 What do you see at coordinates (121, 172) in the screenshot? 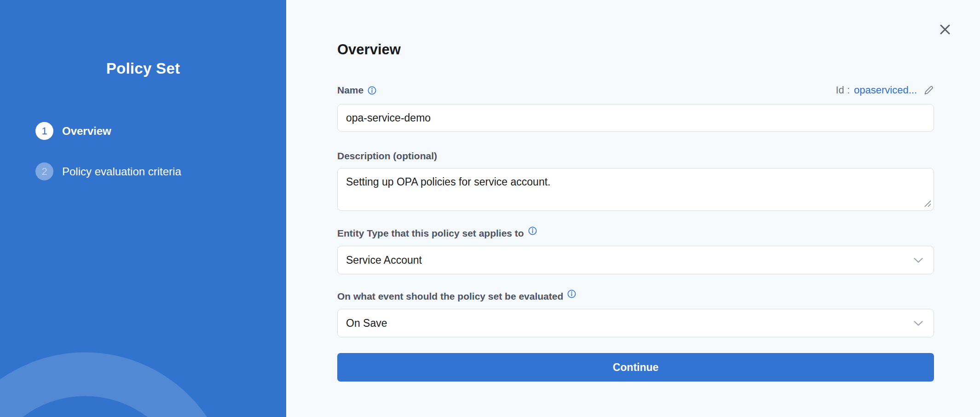
I see `step-label: Policy evaluation criteria` at bounding box center [121, 172].